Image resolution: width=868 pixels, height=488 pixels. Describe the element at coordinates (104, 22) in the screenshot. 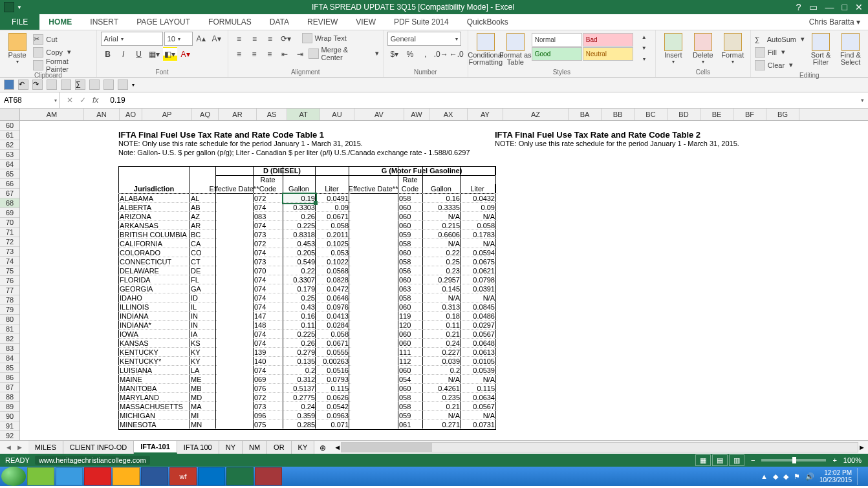

I see `tab-insert: INSERT` at that location.